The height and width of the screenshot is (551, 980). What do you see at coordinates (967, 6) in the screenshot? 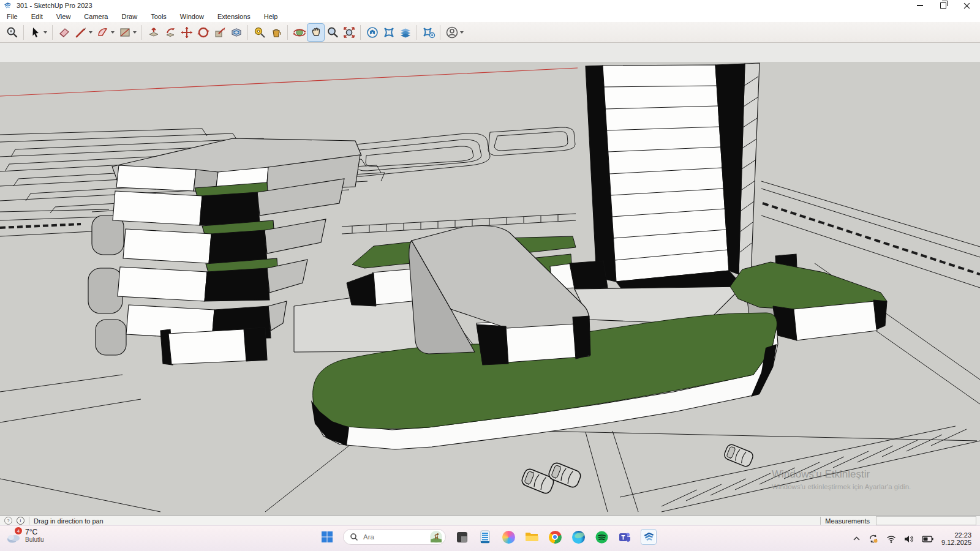
I see `close-button` at bounding box center [967, 6].